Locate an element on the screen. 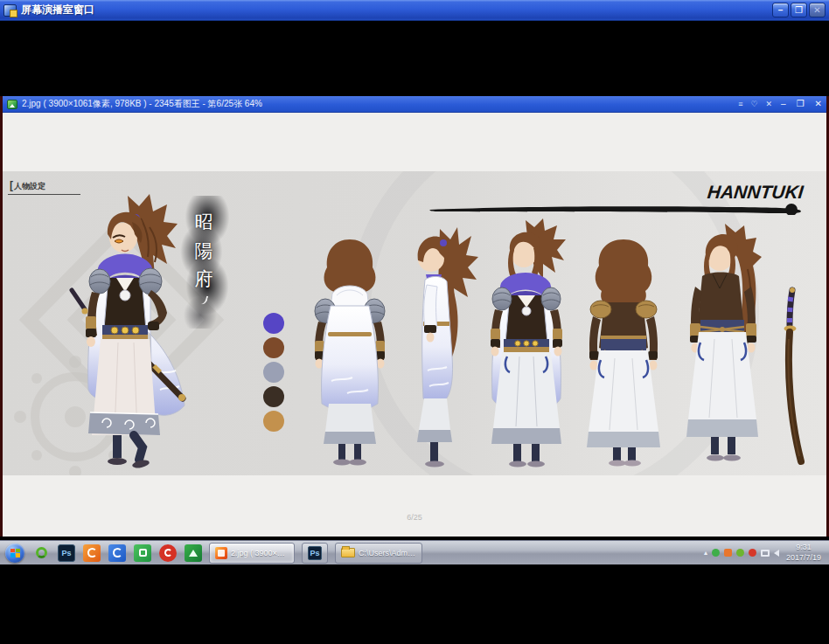 The height and width of the screenshot is (644, 829). pinned-icon-red-music is located at coordinates (168, 553).